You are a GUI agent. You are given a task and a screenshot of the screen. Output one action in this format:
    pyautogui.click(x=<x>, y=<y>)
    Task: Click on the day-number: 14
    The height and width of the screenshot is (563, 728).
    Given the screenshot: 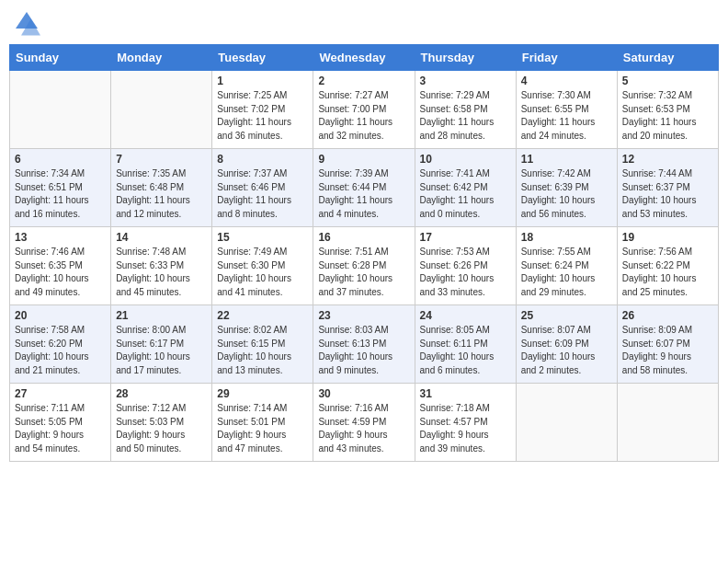 What is the action you would take?
    pyautogui.click(x=162, y=237)
    